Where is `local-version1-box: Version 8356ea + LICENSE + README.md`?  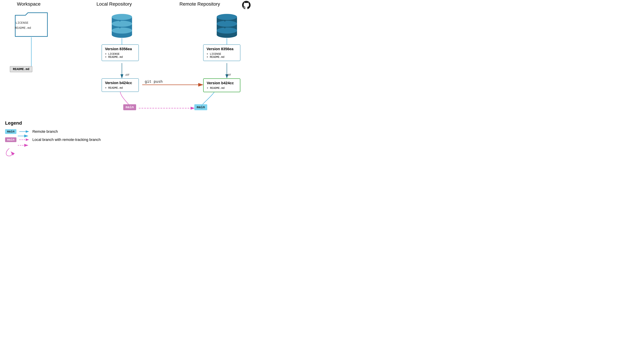 local-version1-box: Version 8356ea + LICENSE + README.md is located at coordinates (120, 53).